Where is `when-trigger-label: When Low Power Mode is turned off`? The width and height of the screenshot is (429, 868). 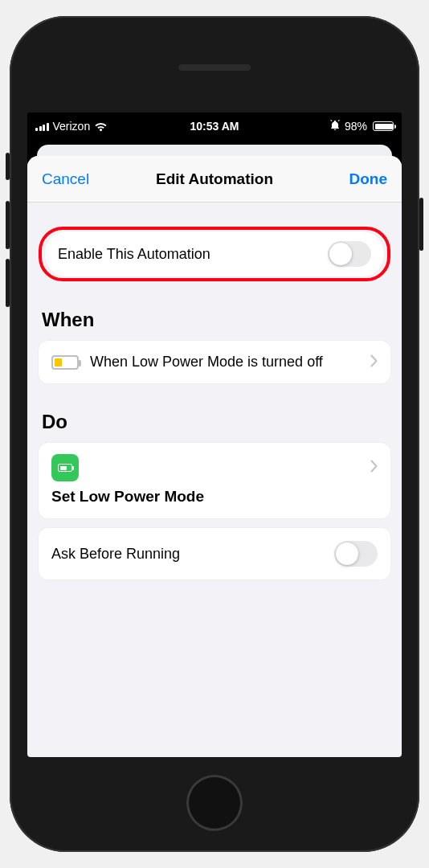 when-trigger-label: When Low Power Mode is turned off is located at coordinates (225, 362).